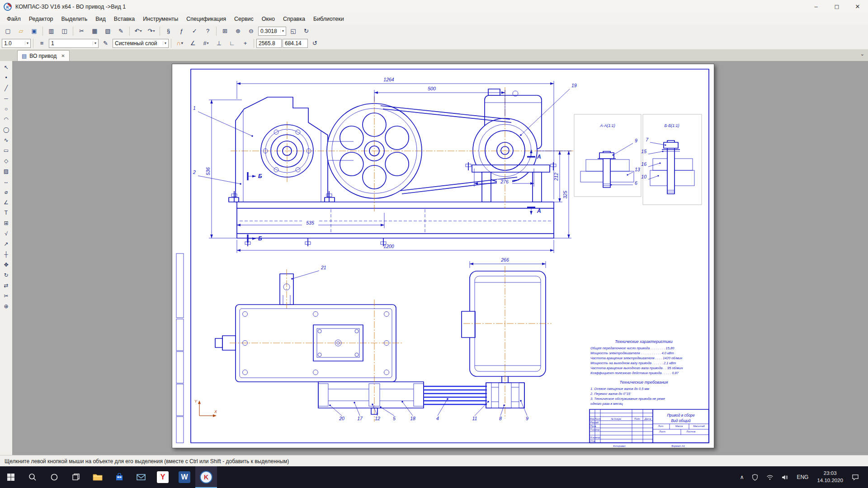  Describe the element at coordinates (294, 19) in the screenshot. I see `menu-help: Справка` at that location.